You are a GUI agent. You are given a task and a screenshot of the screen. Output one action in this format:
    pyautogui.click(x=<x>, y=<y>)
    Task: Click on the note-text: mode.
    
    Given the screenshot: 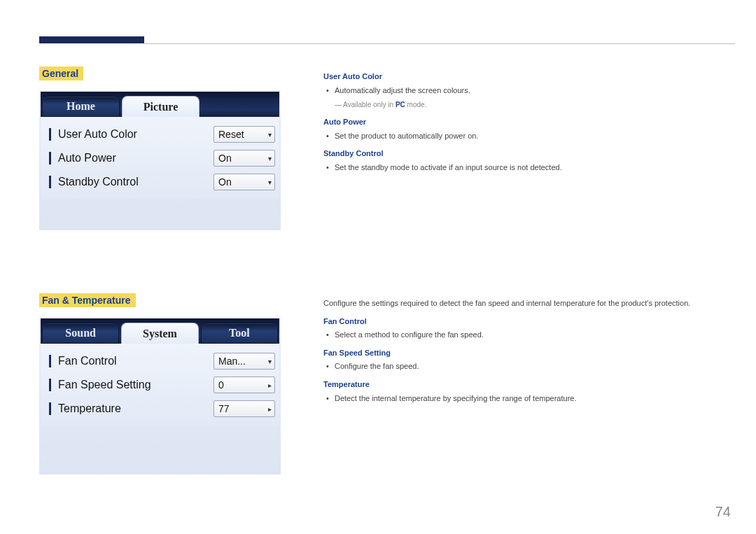 What is the action you would take?
    pyautogui.click(x=416, y=105)
    